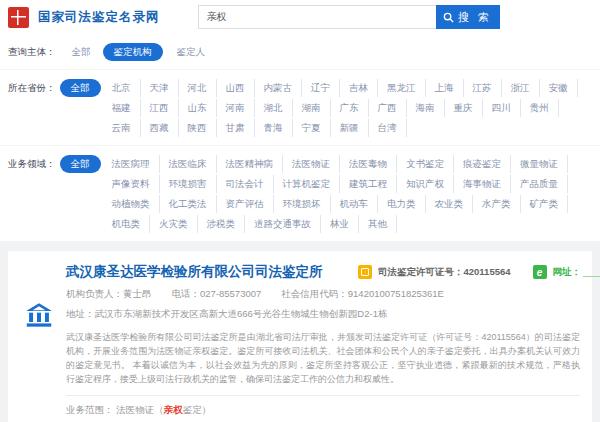 This screenshot has height=422, width=600. I want to click on search-button: 搜 索, so click(468, 17).